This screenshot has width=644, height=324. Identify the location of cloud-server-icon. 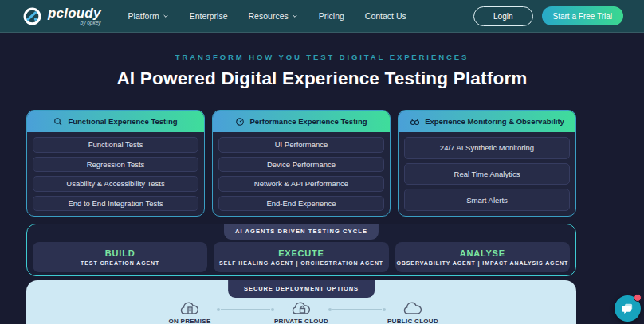
(190, 309).